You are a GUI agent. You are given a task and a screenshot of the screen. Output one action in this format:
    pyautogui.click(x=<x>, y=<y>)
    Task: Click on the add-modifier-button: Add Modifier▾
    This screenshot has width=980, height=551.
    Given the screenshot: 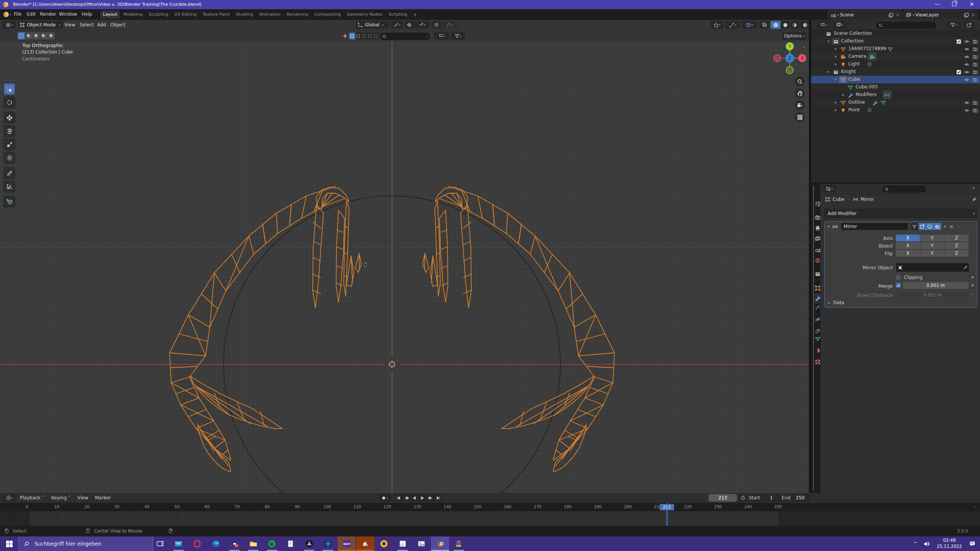 What is the action you would take?
    pyautogui.click(x=901, y=214)
    